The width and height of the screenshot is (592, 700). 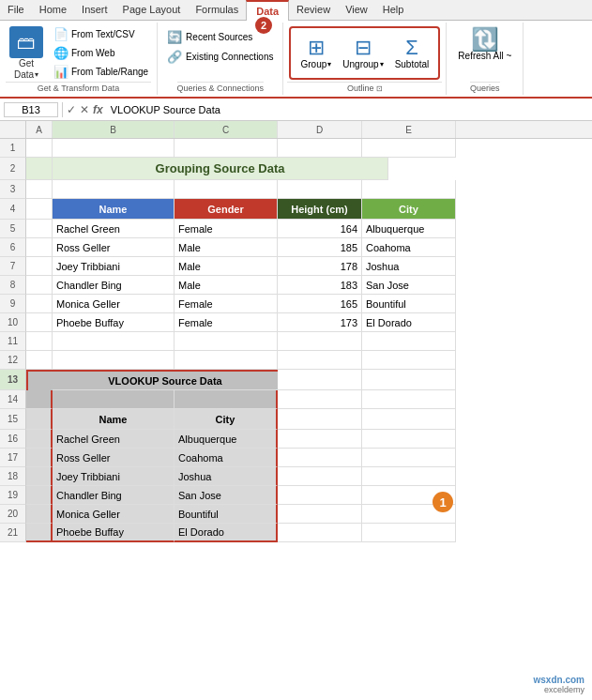 What do you see at coordinates (559, 679) in the screenshot?
I see `watermark-site: wsxdn.com` at bounding box center [559, 679].